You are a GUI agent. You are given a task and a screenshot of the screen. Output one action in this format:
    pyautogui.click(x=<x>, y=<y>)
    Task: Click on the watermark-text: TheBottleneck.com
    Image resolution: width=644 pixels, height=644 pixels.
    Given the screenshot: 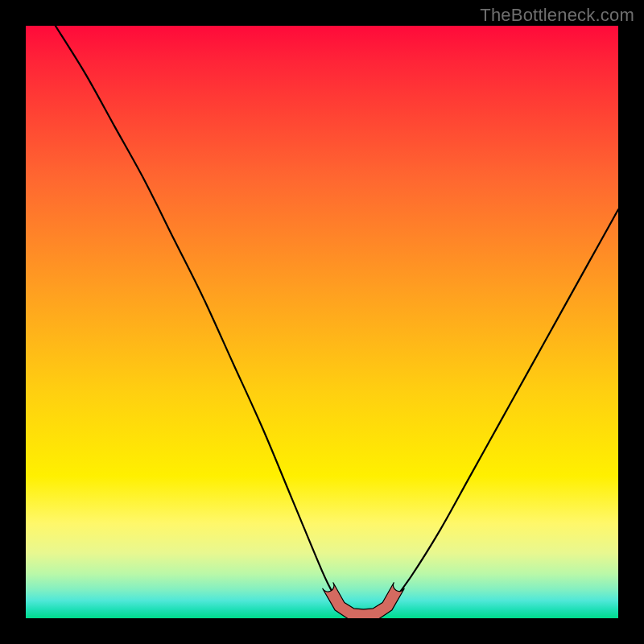 What is the action you would take?
    pyautogui.click(x=557, y=15)
    